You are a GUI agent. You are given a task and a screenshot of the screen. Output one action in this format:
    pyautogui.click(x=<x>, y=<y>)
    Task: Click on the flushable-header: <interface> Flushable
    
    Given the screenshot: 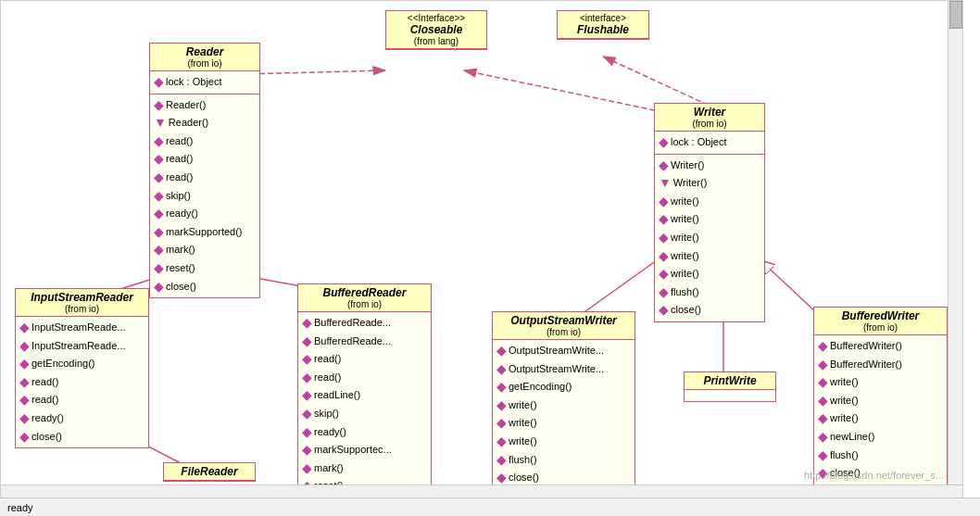 What is the action you would take?
    pyautogui.click(x=603, y=25)
    